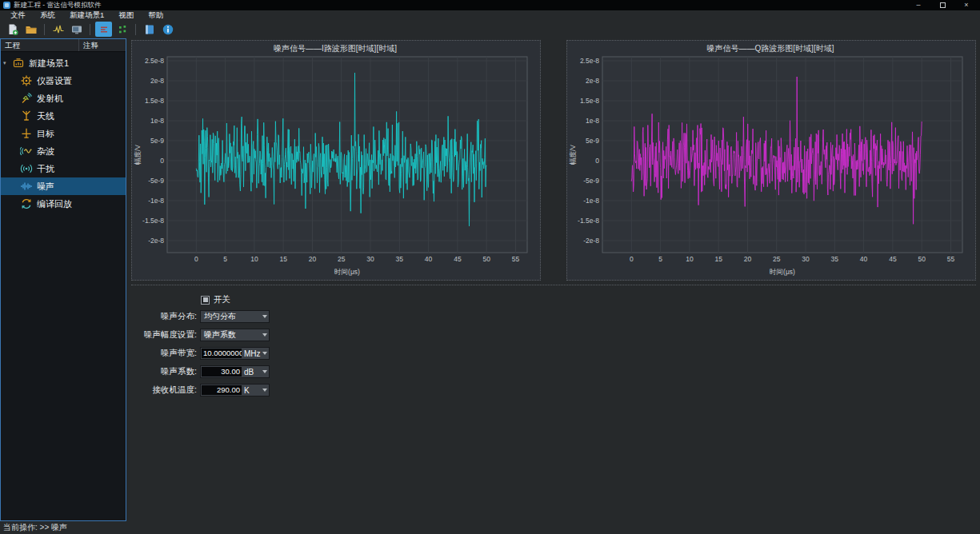 This screenshot has height=534, width=980. I want to click on noise-distribution-label: 噪声分布:, so click(164, 317).